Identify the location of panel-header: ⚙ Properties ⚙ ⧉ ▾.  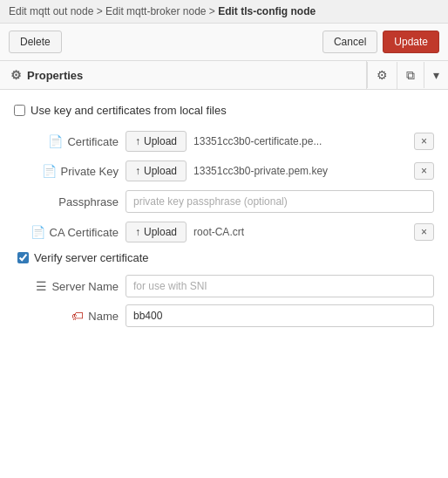
(224, 75).